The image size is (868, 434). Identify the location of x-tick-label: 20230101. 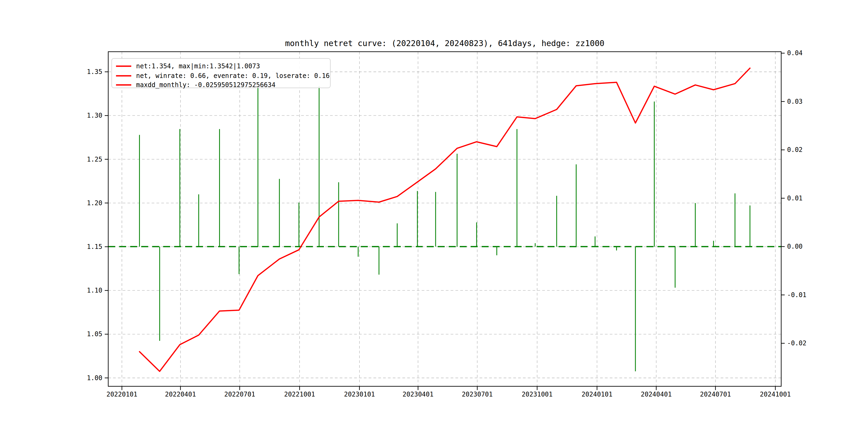
(360, 394).